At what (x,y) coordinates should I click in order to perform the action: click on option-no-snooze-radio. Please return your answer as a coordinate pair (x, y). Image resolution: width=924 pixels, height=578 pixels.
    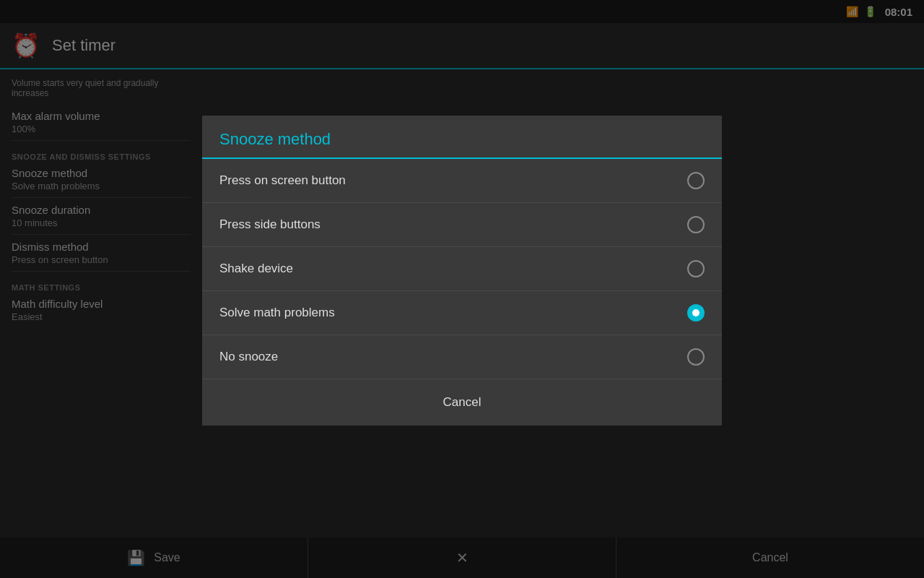
    Looking at the image, I should click on (696, 357).